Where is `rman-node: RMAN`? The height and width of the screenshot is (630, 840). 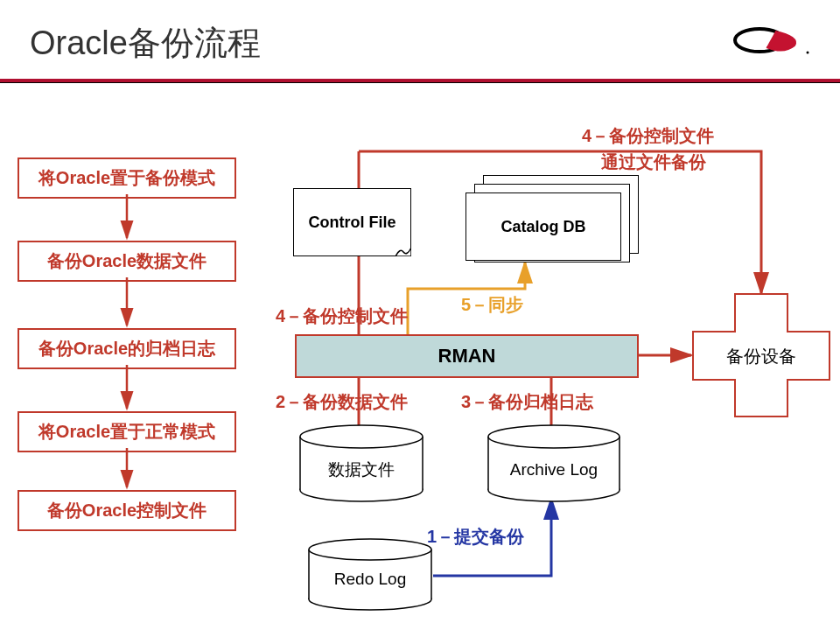 rman-node: RMAN is located at coordinates (467, 356).